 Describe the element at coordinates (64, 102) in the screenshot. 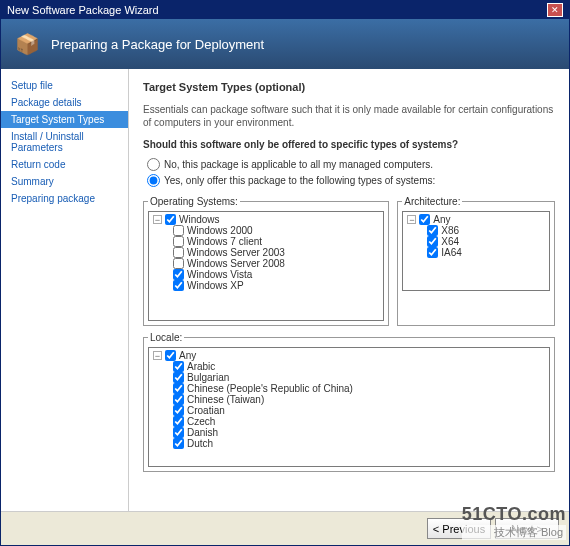

I see `sidebar-item-package-details: Package details` at that location.